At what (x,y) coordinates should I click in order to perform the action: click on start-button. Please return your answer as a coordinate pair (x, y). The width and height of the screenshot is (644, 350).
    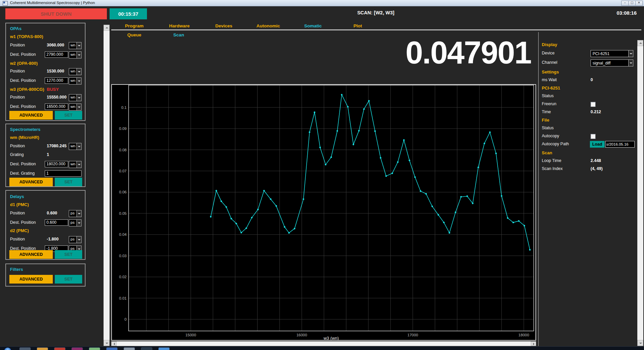
    Looking at the image, I should click on (8, 349).